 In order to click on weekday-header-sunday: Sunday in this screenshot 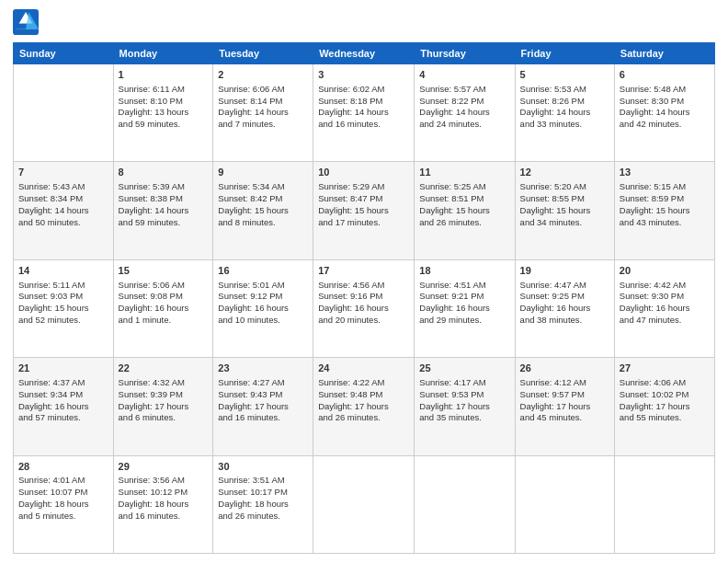, I will do `click(64, 53)`.